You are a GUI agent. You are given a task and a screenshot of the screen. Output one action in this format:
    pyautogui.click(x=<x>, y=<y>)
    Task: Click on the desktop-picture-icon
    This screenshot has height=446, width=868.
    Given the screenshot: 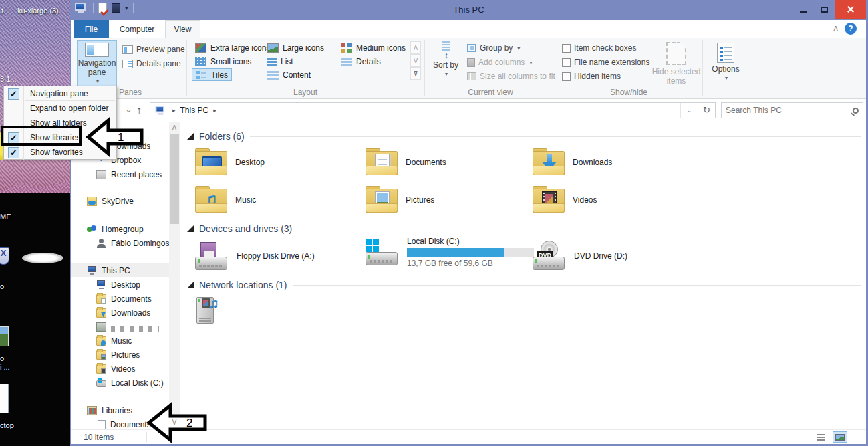 What is the action you would take?
    pyautogui.click(x=4, y=336)
    